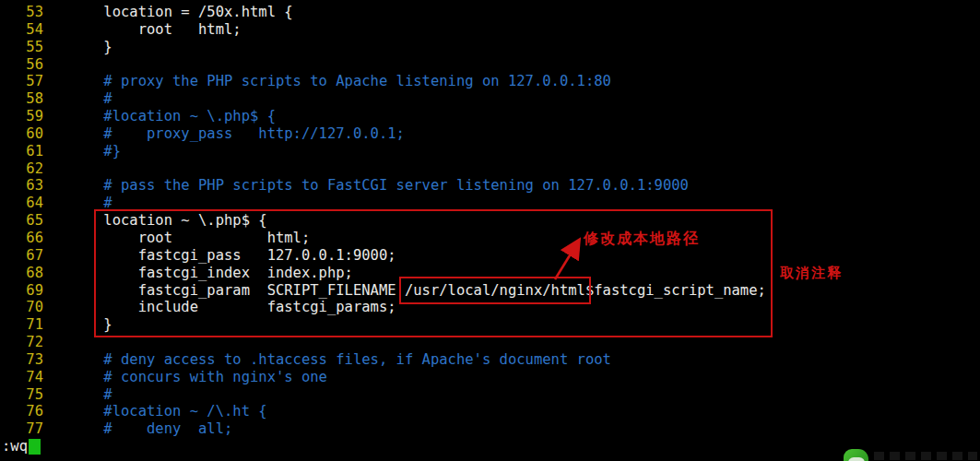 The image size is (980, 461). What do you see at coordinates (224, 135) in the screenshot?
I see `line-text: # proxy_pass http://127.0.0.1;` at bounding box center [224, 135].